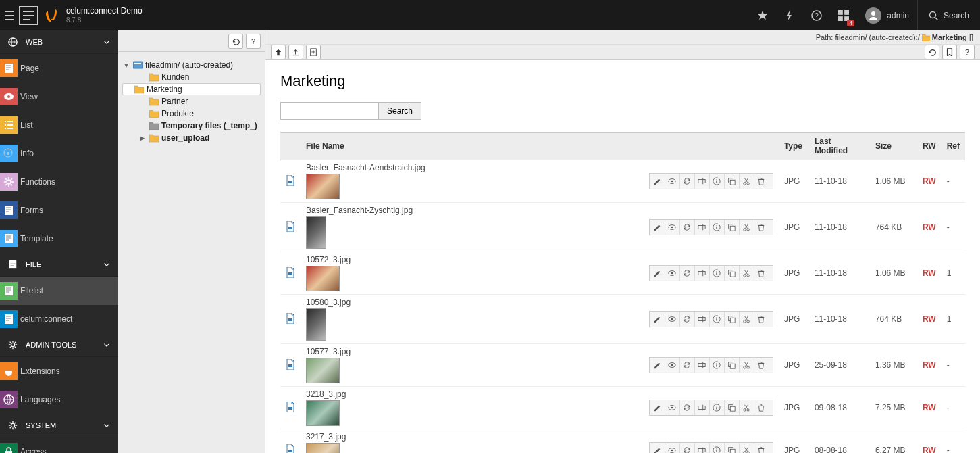 This screenshot has width=980, height=453. What do you see at coordinates (790, 15) in the screenshot?
I see `cache-bolt-icon` at bounding box center [790, 15].